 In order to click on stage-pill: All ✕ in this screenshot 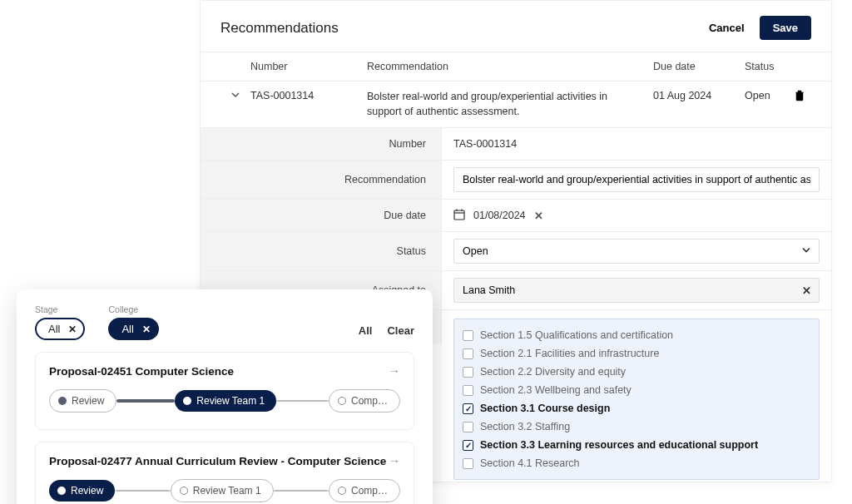, I will do `click(60, 329)`.